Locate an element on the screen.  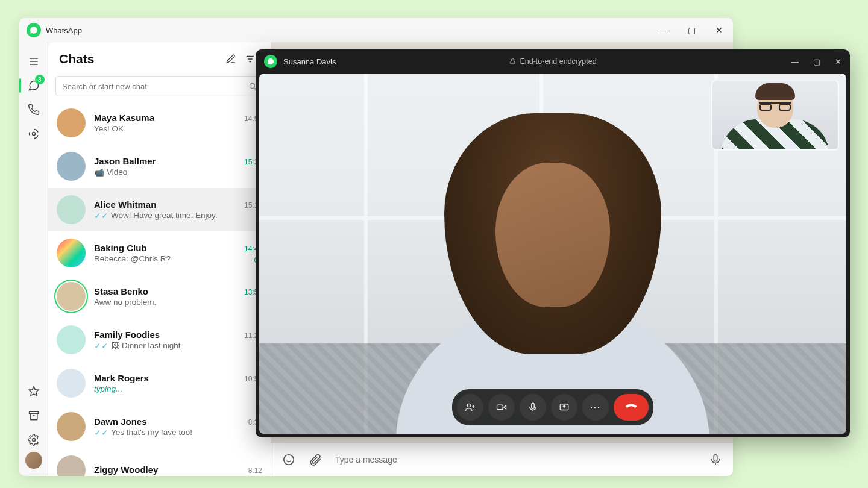
chat-item: Stasa Benko13:52Aww no problem. is located at coordinates (159, 296).